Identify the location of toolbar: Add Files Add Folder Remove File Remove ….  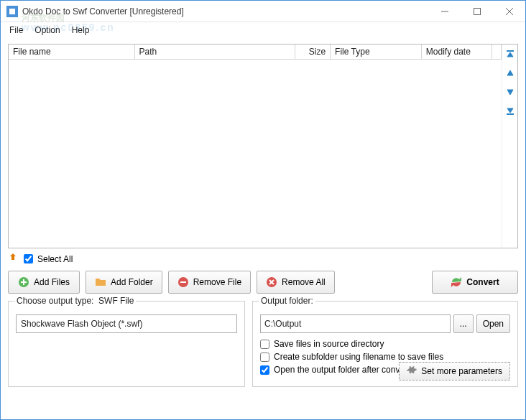
(263, 282).